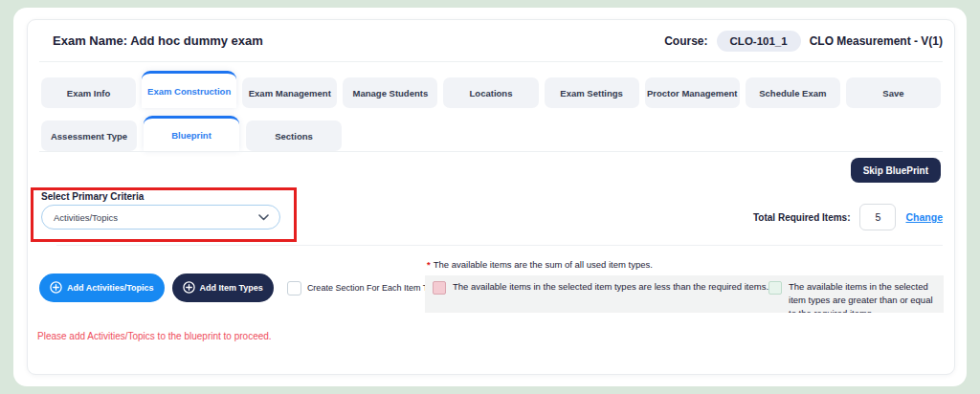  What do you see at coordinates (848, 217) in the screenshot?
I see `total-required-items: Total Required Items: Change` at bounding box center [848, 217].